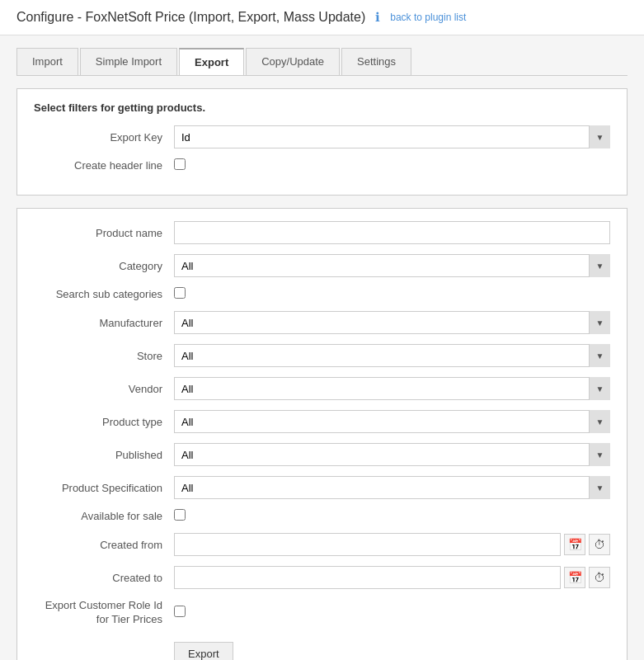  What do you see at coordinates (393, 137) in the screenshot?
I see `export-key-select: Id SKU Name` at bounding box center [393, 137].